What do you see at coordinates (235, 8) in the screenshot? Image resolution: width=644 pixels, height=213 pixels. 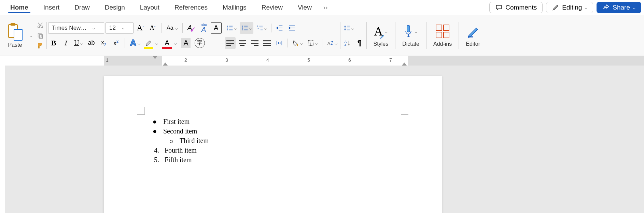 I see `tab-mailings: Mailings` at bounding box center [235, 8].